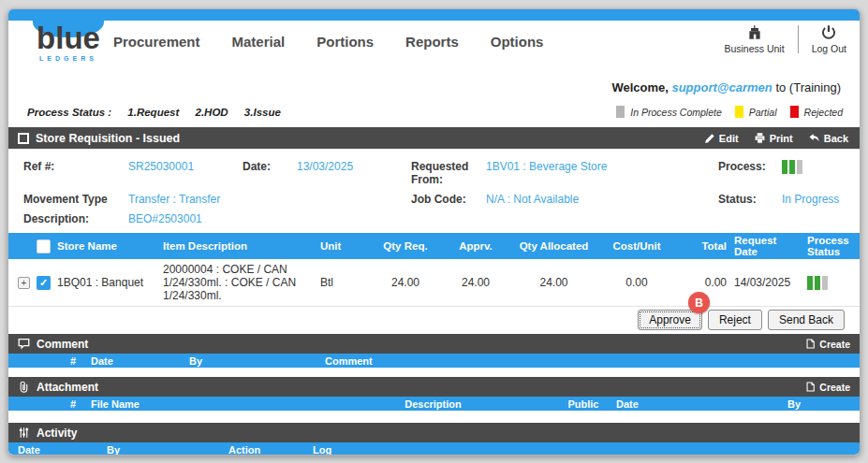 The width and height of the screenshot is (868, 463). What do you see at coordinates (62, 344) in the screenshot?
I see `comment-title: Comment` at bounding box center [62, 344].